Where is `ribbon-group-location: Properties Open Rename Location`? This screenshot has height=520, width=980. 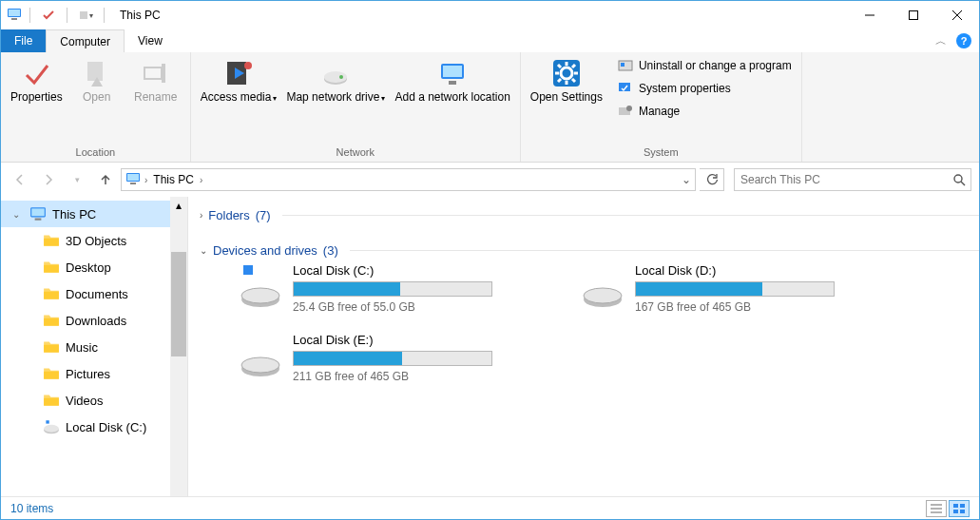
ribbon-group-location: Properties Open Rename Location is located at coordinates (96, 106).